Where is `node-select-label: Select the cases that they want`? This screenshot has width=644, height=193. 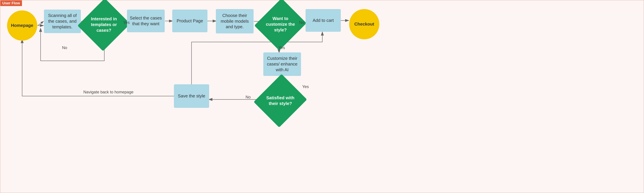 node-select-label: Select the cases that they want is located at coordinates (146, 21).